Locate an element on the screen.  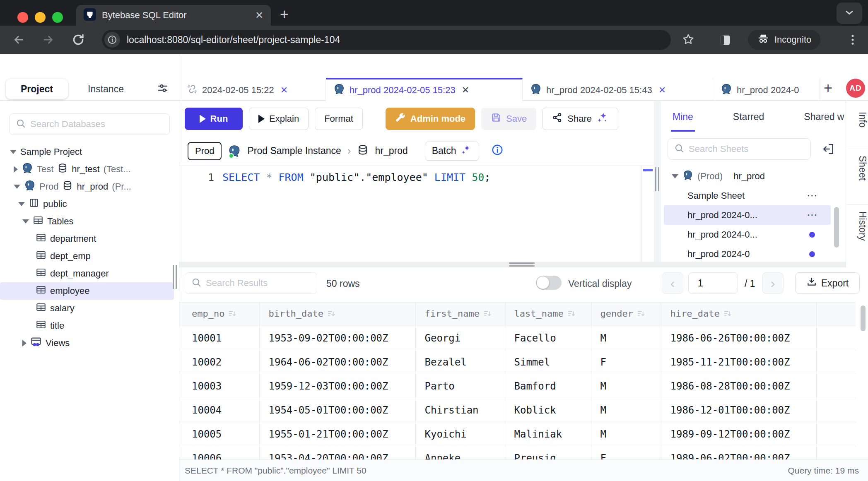
tree-item-table-dept-manager: dept_manager is located at coordinates (89, 274).